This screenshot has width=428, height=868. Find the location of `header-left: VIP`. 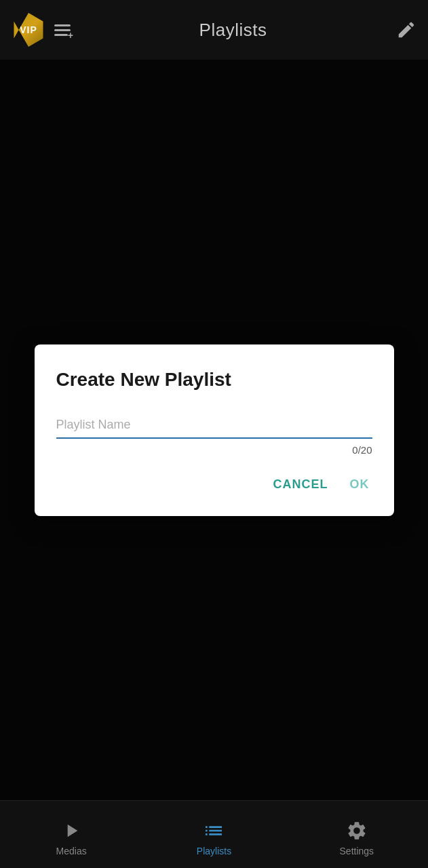

header-left: VIP is located at coordinates (41, 30).